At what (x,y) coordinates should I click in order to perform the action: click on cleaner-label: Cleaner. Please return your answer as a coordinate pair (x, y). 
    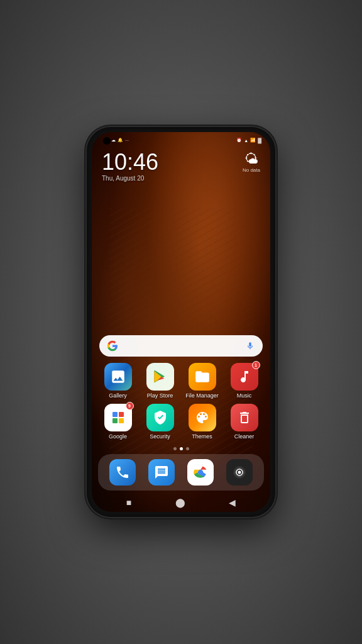
    Looking at the image, I should click on (244, 436).